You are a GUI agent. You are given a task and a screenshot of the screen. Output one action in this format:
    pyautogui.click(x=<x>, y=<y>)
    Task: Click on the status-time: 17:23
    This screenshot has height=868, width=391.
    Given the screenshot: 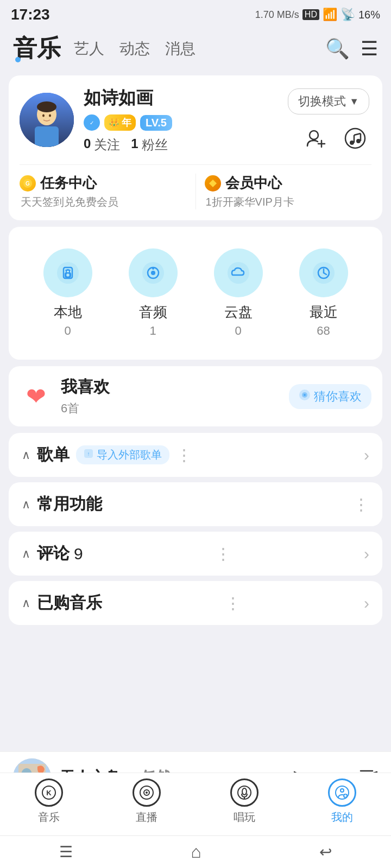 What is the action you would take?
    pyautogui.click(x=30, y=15)
    